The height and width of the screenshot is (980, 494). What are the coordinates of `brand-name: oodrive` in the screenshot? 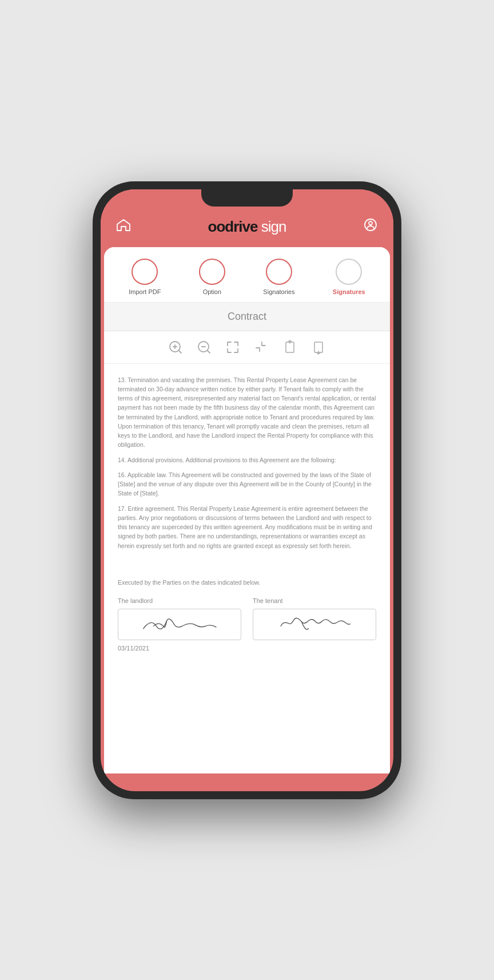 It's located at (233, 227).